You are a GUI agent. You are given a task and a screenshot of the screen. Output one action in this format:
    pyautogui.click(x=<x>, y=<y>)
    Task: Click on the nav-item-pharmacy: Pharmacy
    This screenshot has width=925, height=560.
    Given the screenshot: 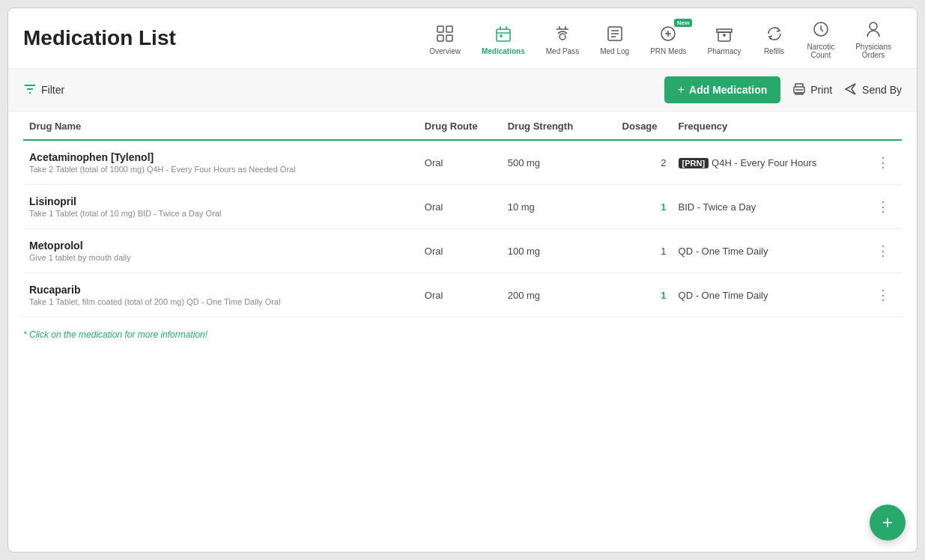 What is the action you would take?
    pyautogui.click(x=724, y=39)
    